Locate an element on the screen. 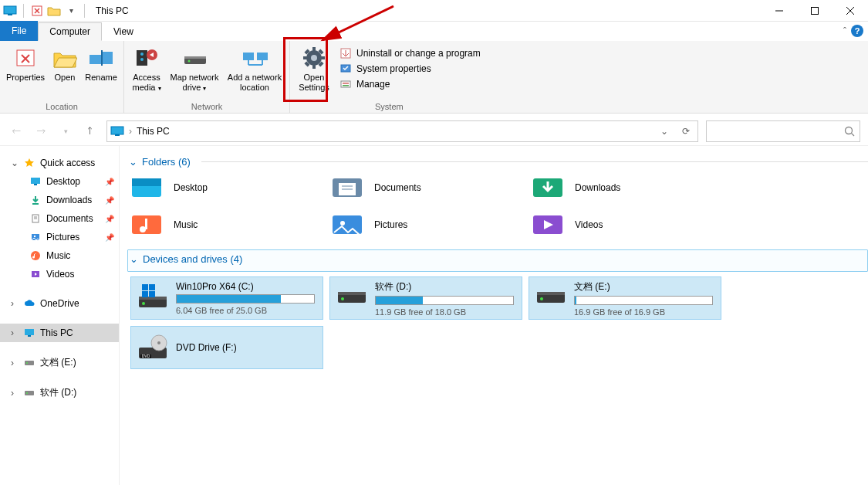 The width and height of the screenshot is (868, 485). drive-item: 软件 (D:)11.9 GB free of 18.0 GB is located at coordinates (426, 298).